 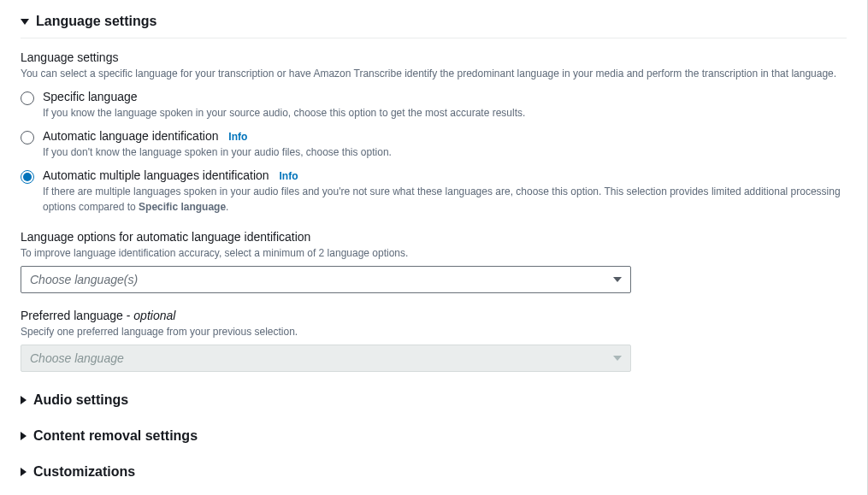 I want to click on preferred-language-field: Preferred language - optional Specify on…, so click(x=434, y=340).